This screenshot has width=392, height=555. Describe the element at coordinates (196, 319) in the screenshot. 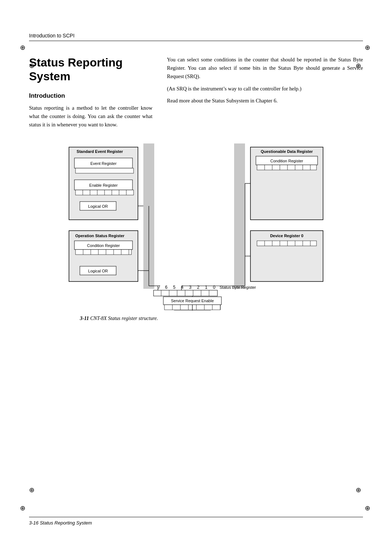

I see `figure-caption: 3-11 CNT-8X Status register structure.` at that location.